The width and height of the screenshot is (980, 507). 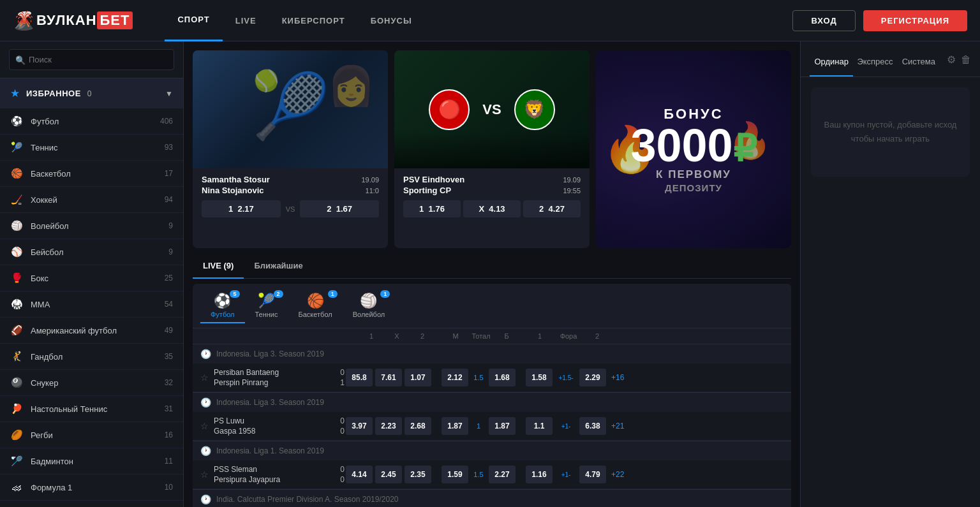 I want to click on sport-item: 🎱 Снукер 32, so click(x=92, y=383).